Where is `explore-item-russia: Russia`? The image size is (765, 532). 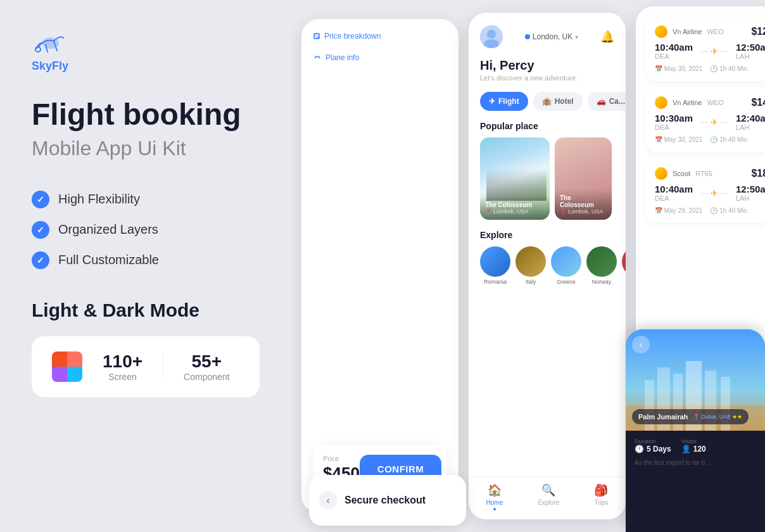 explore-item-russia: Russia is located at coordinates (624, 266).